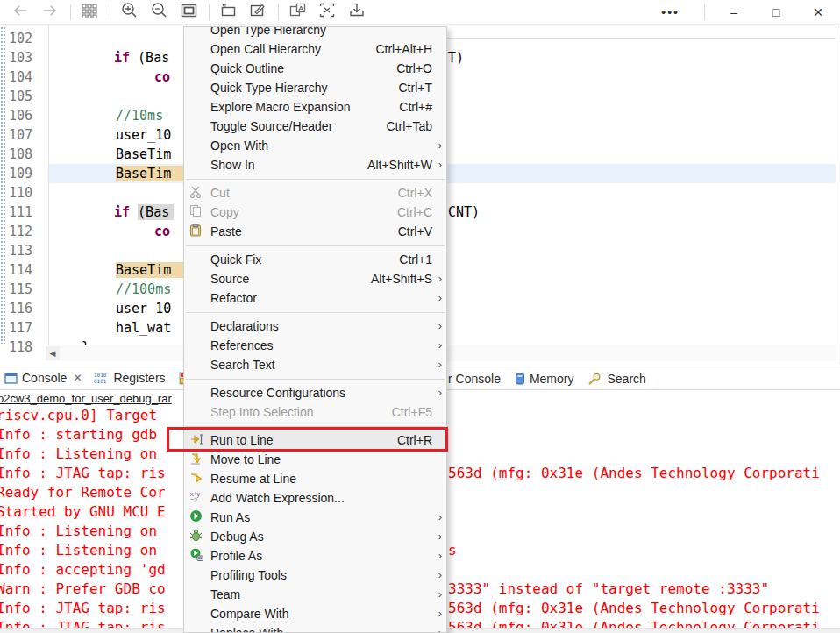  I want to click on line-number: 118, so click(21, 347).